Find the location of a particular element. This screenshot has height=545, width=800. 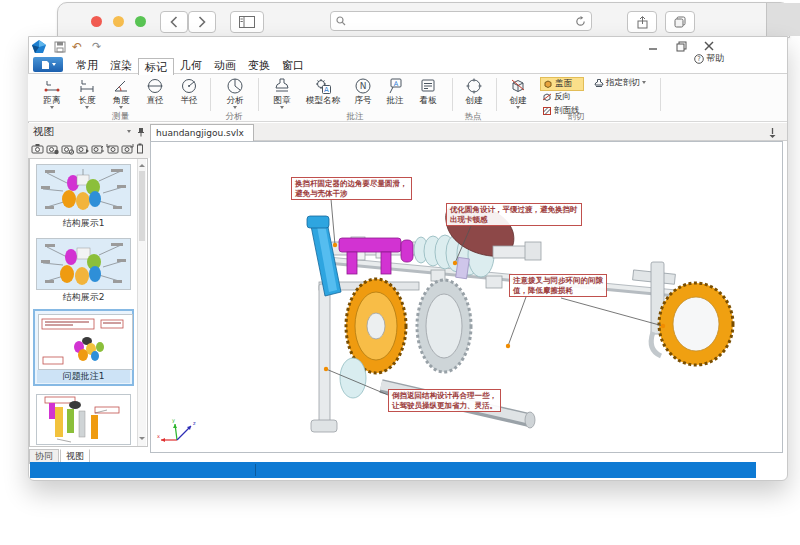

scroll-up-icon is located at coordinates (142, 164).